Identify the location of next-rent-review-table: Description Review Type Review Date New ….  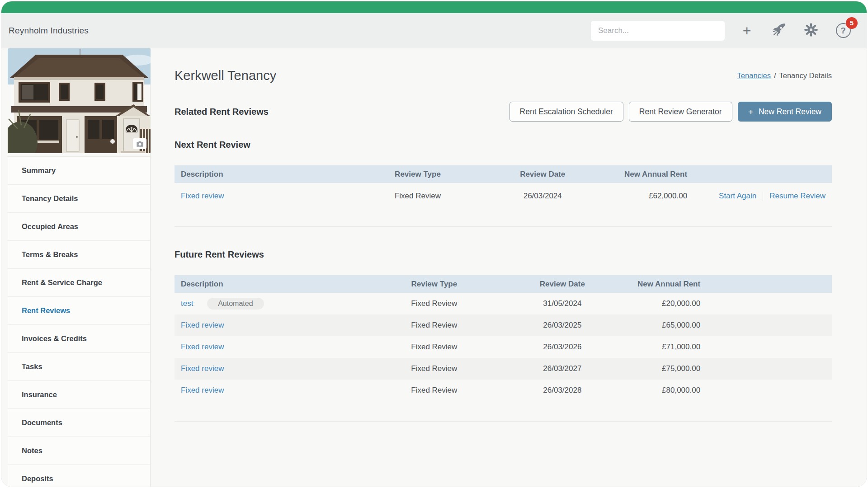
(503, 187).